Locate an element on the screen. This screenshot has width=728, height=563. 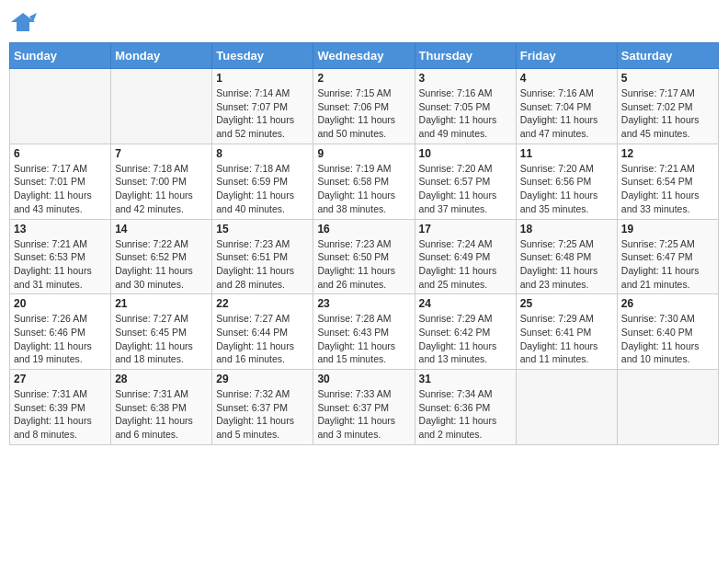
cell-day-number: 30 is located at coordinates (364, 379).